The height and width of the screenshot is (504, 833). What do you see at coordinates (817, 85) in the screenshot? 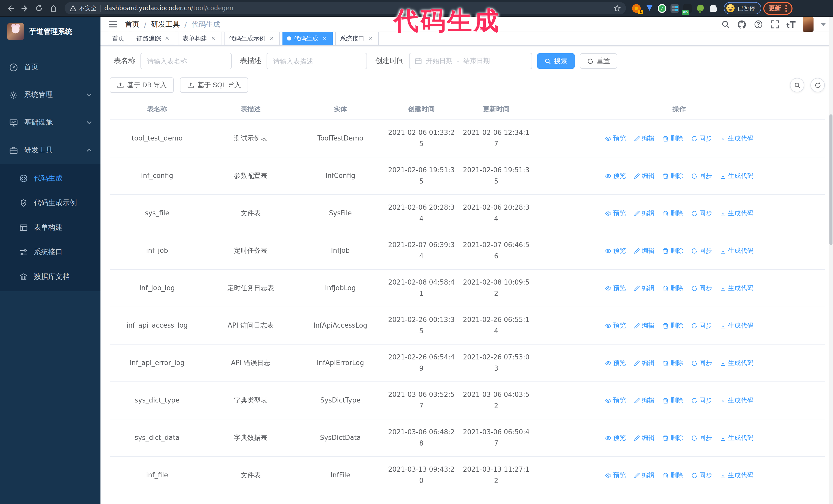
I see `refresh-table-icon` at bounding box center [817, 85].